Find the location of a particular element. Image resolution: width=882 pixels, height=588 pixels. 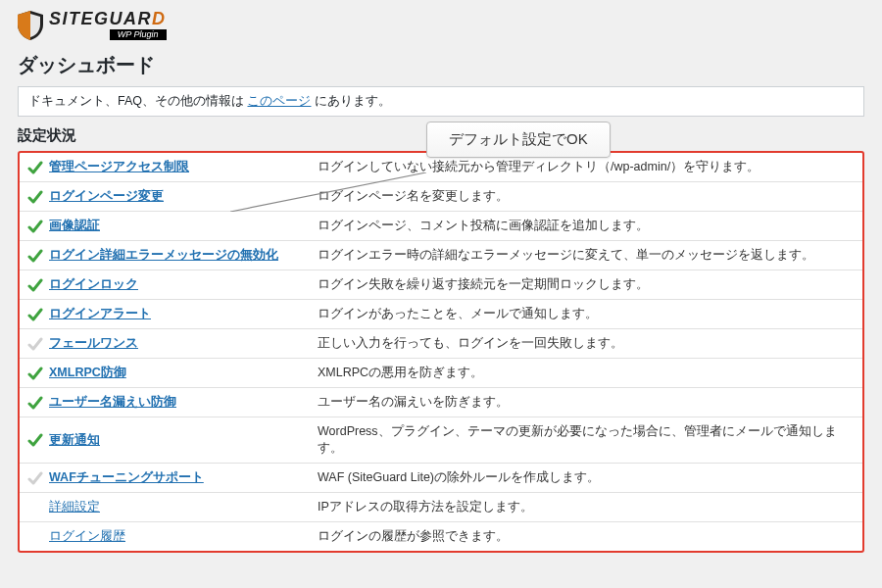

brand-name: SITEGUARD is located at coordinates (108, 19).